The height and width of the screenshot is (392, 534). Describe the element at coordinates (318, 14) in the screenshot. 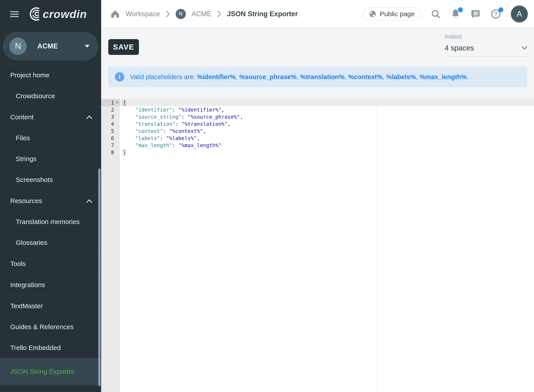

I see `top-header: Workspace N ACME JSON String Exporter Pu…` at that location.